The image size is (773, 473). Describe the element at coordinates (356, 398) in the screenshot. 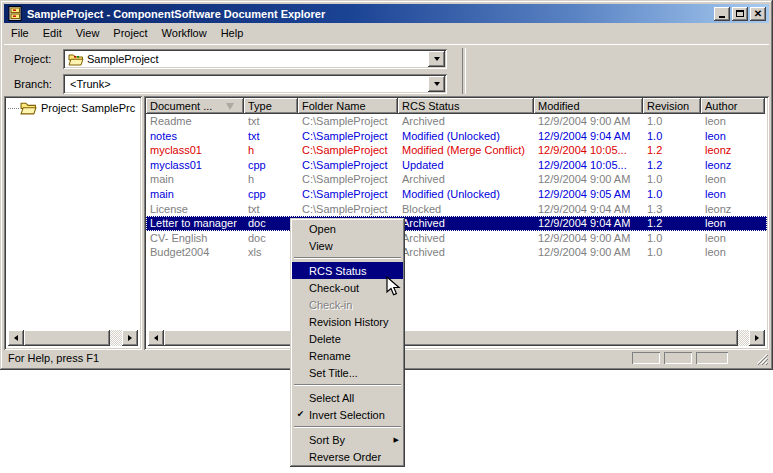

I see `context-menu-item-label: Select All` at that location.